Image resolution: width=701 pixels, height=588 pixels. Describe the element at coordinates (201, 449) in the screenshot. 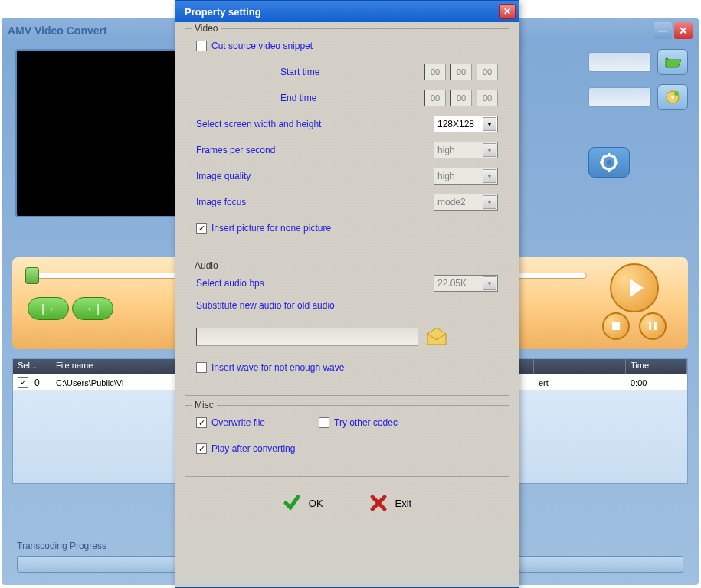

I see `play-after-checkbox` at that location.